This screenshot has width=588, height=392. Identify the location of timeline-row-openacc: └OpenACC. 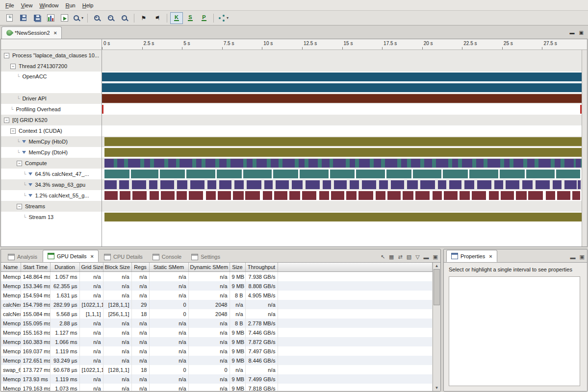
(51, 82).